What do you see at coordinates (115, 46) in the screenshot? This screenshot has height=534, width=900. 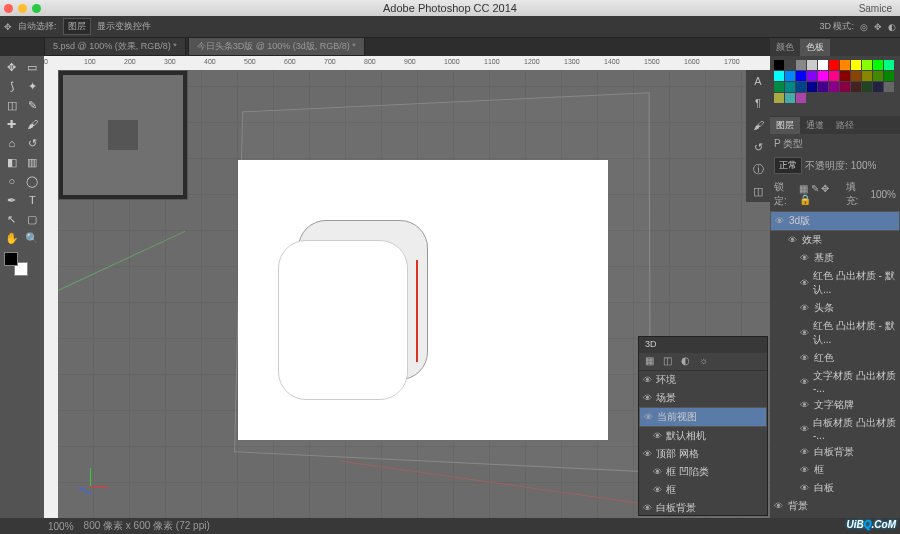 I see `doc-tab-1: 5.psd @ 100% (效果, RGB/8) *` at bounding box center [115, 46].